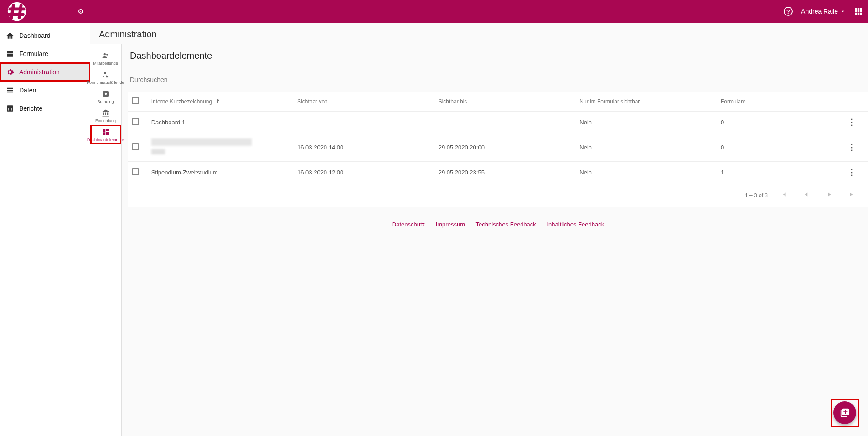 This screenshot has height=436, width=868. I want to click on pagination: 1 – 3 of 3, so click(498, 195).